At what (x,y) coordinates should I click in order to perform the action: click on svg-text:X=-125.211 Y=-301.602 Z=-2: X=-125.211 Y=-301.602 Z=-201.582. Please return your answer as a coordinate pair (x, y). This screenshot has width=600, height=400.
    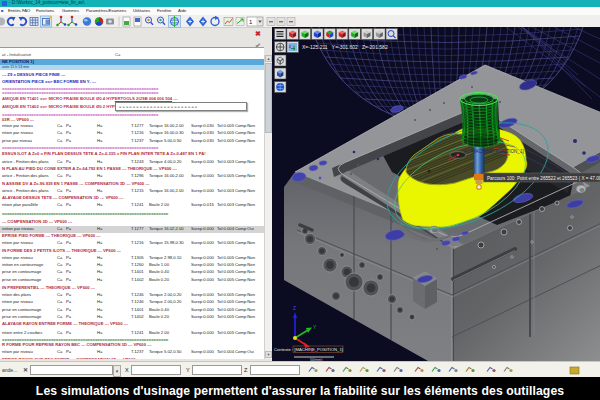
    Looking at the image, I should click on (345, 47).